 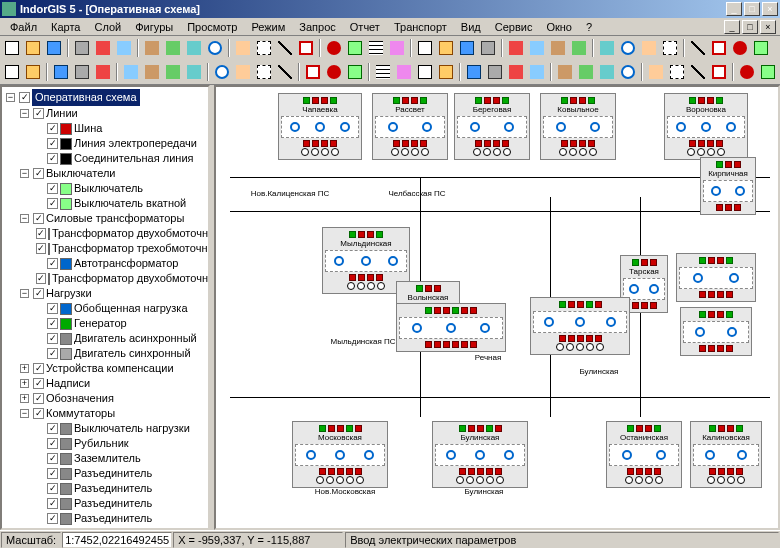 I want to click on substation-block, so click(x=451, y=328).